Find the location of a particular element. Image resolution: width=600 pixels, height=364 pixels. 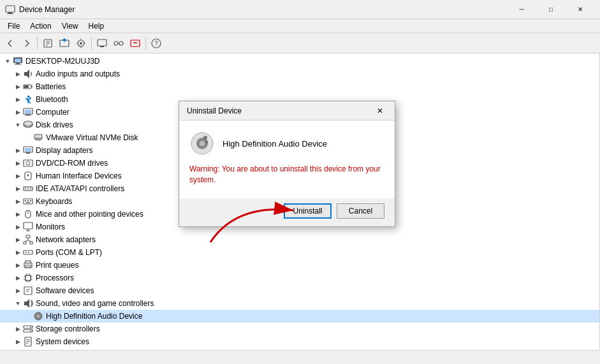

status-bar is located at coordinates (300, 357).